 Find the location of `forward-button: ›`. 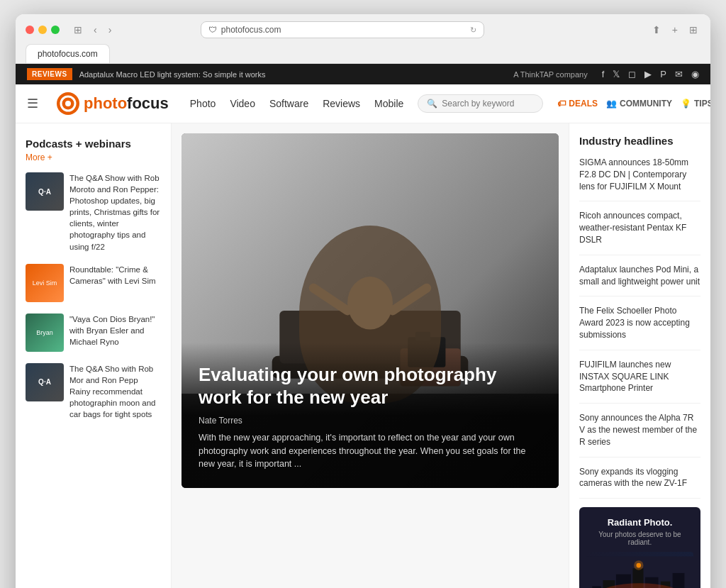

forward-button: › is located at coordinates (111, 30).